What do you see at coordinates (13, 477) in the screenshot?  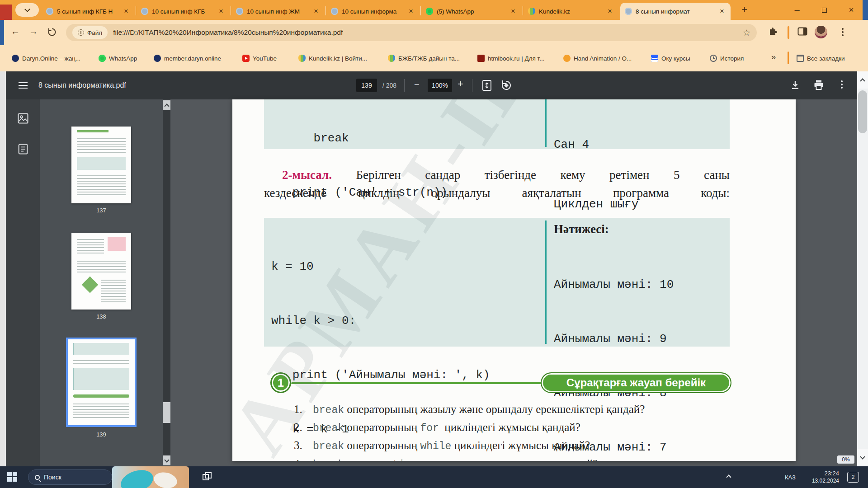 I see `start-button` at bounding box center [13, 477].